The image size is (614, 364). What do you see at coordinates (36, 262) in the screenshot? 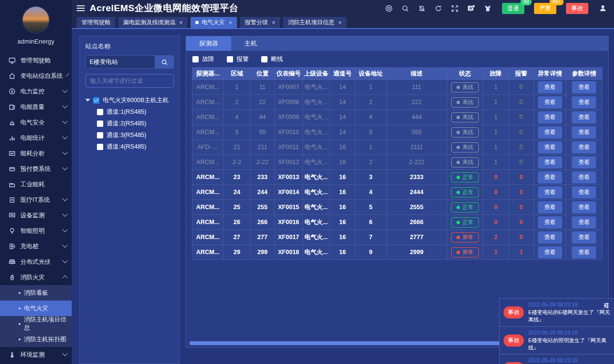
I see `sidebar-item-pv: 分布式光伏` at bounding box center [36, 262].